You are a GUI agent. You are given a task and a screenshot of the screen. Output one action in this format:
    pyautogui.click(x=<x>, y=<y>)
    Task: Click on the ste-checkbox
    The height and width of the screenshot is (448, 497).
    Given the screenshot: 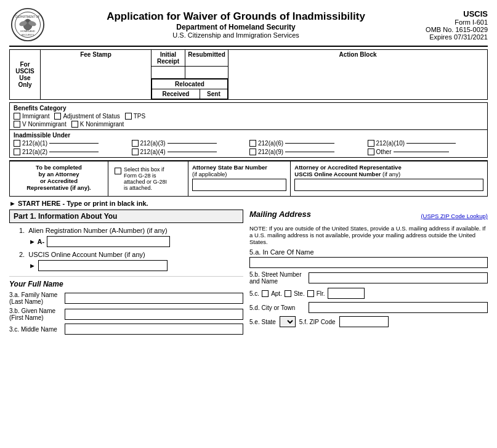 What is the action you would take?
    pyautogui.click(x=288, y=293)
    